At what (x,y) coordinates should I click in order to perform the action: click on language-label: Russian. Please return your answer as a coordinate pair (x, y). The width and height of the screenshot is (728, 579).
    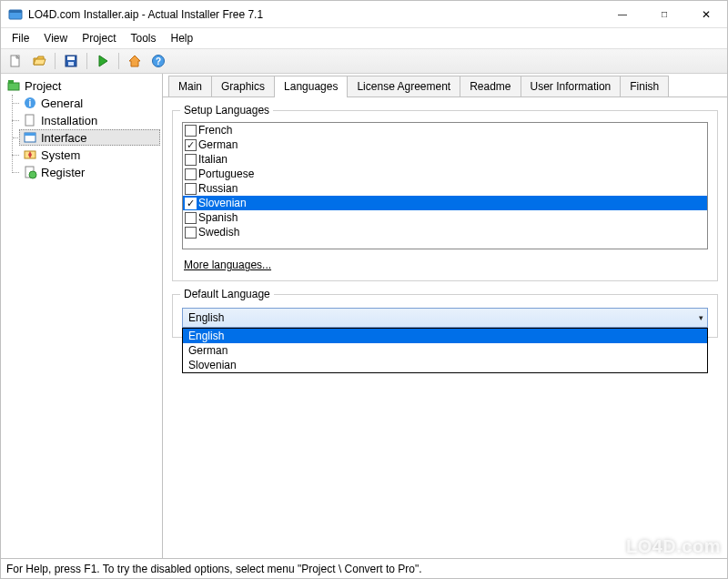
    Looking at the image, I should click on (218, 188).